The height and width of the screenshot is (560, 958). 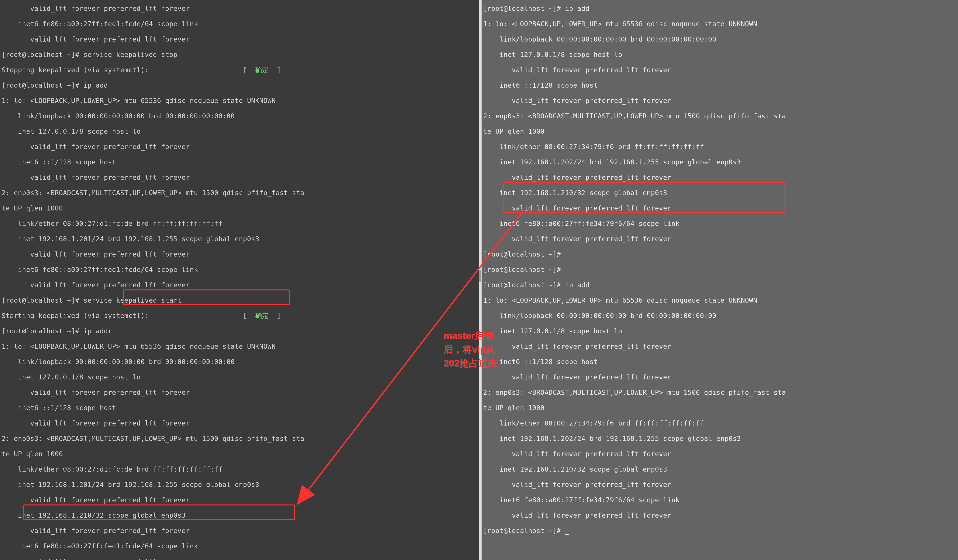 I want to click on term-line: [root@localhost ~]# _, so click(x=720, y=531).